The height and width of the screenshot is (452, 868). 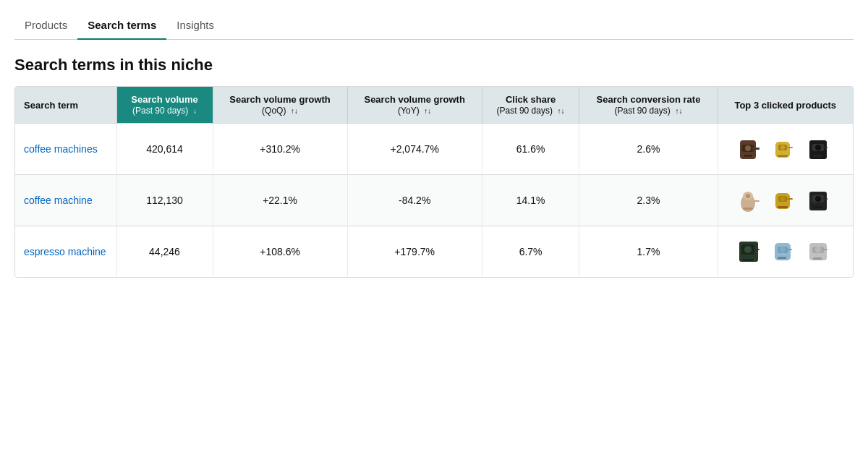 What do you see at coordinates (531, 149) in the screenshot?
I see `click-share-cell: 61.6%` at bounding box center [531, 149].